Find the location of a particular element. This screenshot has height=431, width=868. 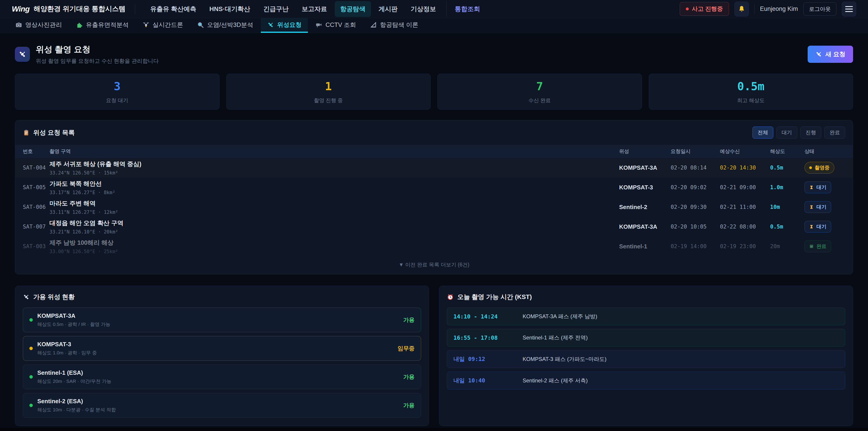

stat-value: 0.5m is located at coordinates (751, 86).